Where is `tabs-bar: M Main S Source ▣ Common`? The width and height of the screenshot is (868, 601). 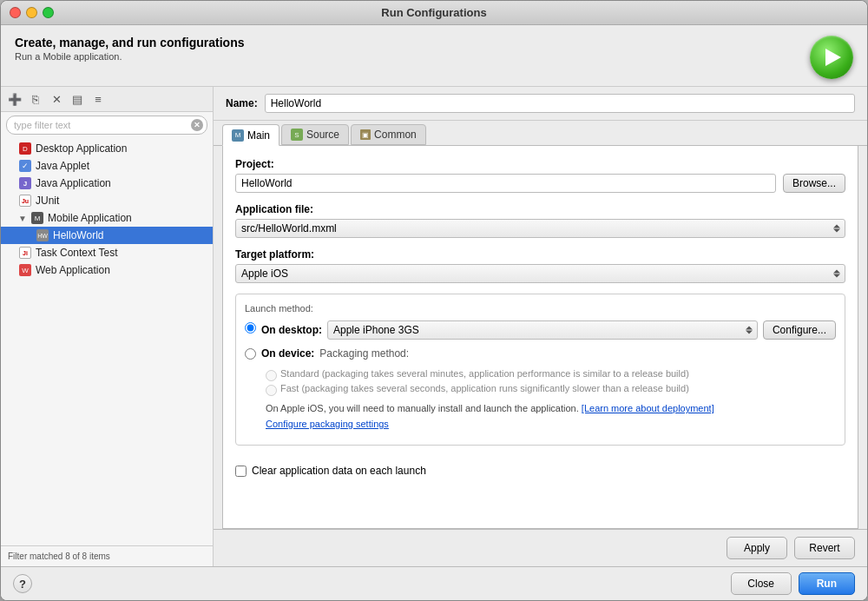 tabs-bar: M Main S Source ▣ Common is located at coordinates (540, 134).